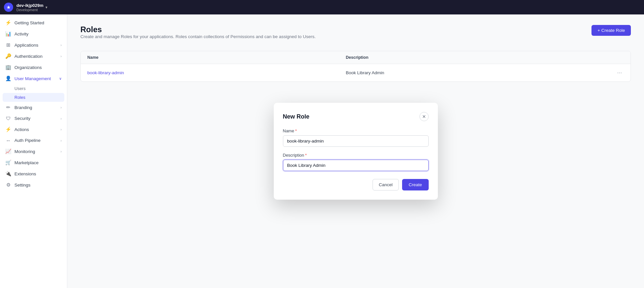 This screenshot has height=288, width=644. Describe the element at coordinates (9, 7) in the screenshot. I see `logo-icon: ★` at that location.